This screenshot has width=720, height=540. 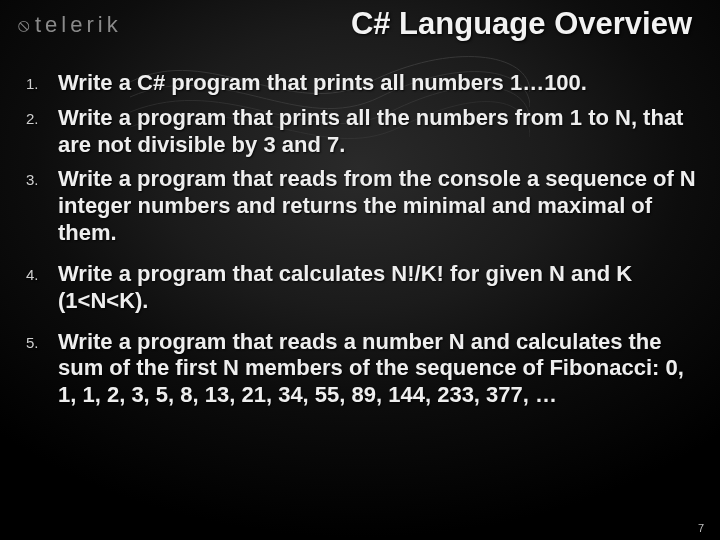 What do you see at coordinates (357, 206) in the screenshot?
I see `list-item: Write a program that reads from the cons…` at bounding box center [357, 206].